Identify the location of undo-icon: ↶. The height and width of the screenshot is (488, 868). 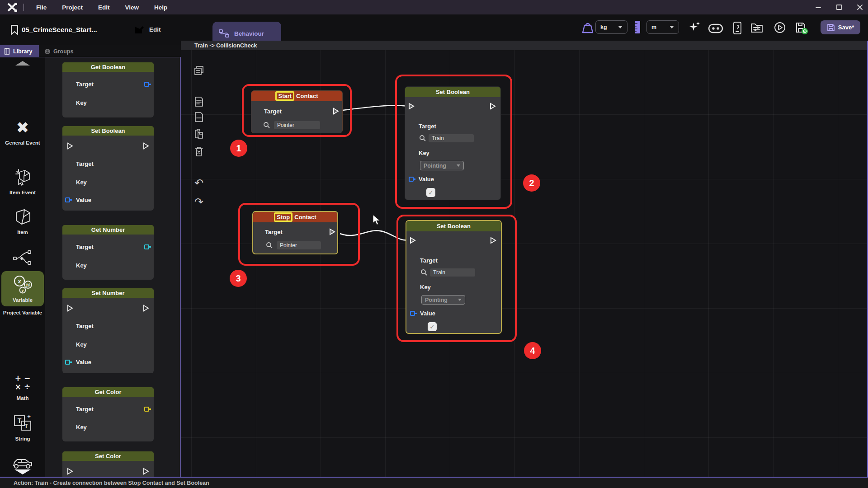
(199, 183).